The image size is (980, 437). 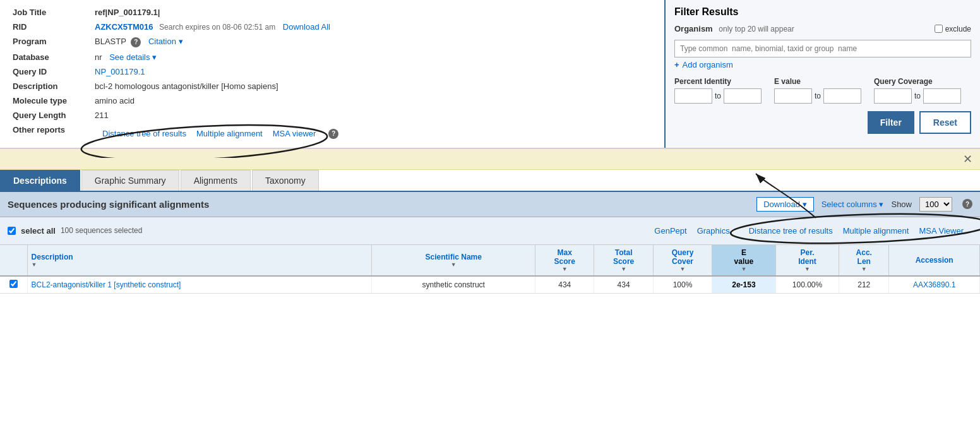 I want to click on exclude-checkbox, so click(x=938, y=29).